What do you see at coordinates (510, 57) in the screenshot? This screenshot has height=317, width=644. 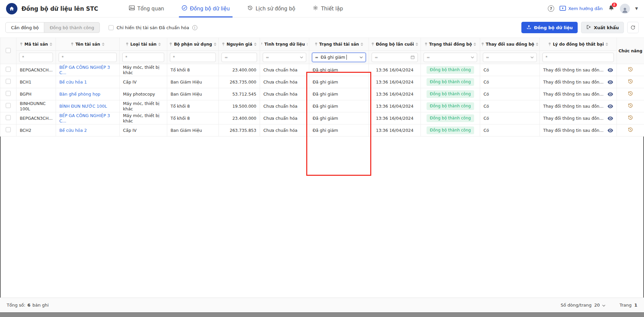 I see `filter-select-thay-doi-sau-dong-bo: =` at bounding box center [510, 57].